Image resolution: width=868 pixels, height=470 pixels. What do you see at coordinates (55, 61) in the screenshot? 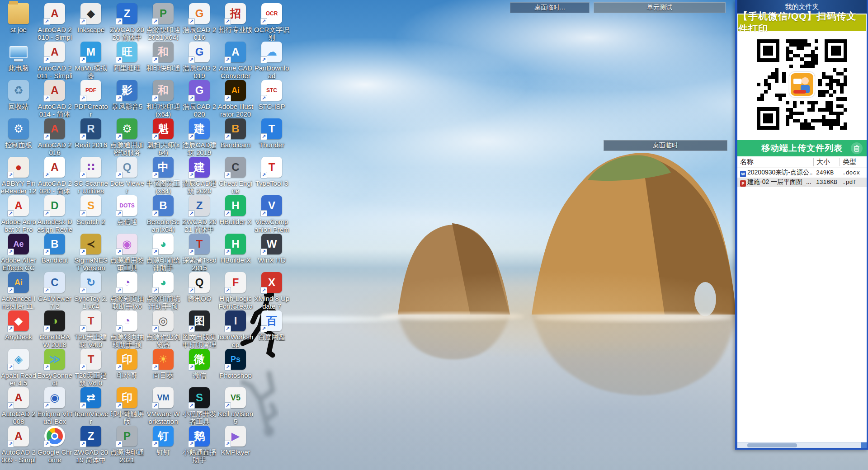
I see `desktop-icon: A↗AutoCAD 2011 - Simplif...` at bounding box center [55, 61].